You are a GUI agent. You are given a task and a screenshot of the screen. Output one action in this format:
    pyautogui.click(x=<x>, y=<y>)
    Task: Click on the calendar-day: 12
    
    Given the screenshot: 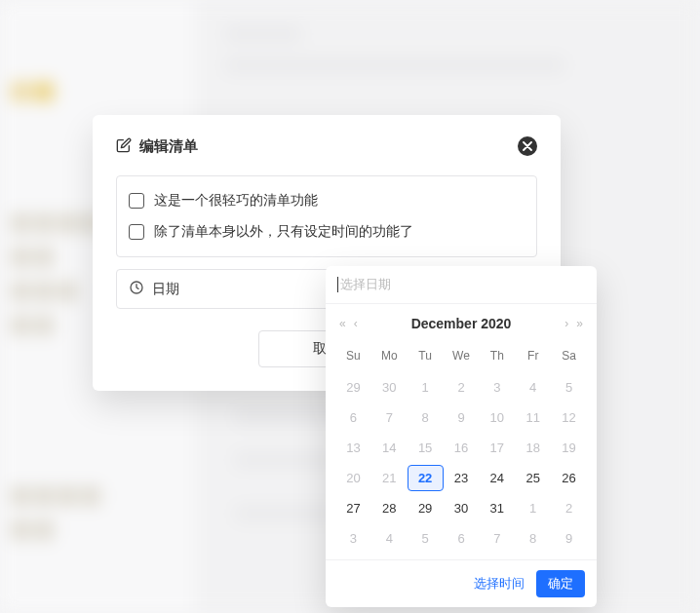 What is the action you would take?
    pyautogui.click(x=569, y=417)
    